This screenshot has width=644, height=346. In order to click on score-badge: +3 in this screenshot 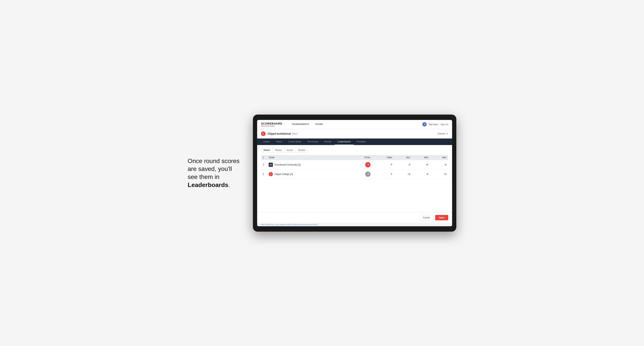, I will do `click(368, 174)`.